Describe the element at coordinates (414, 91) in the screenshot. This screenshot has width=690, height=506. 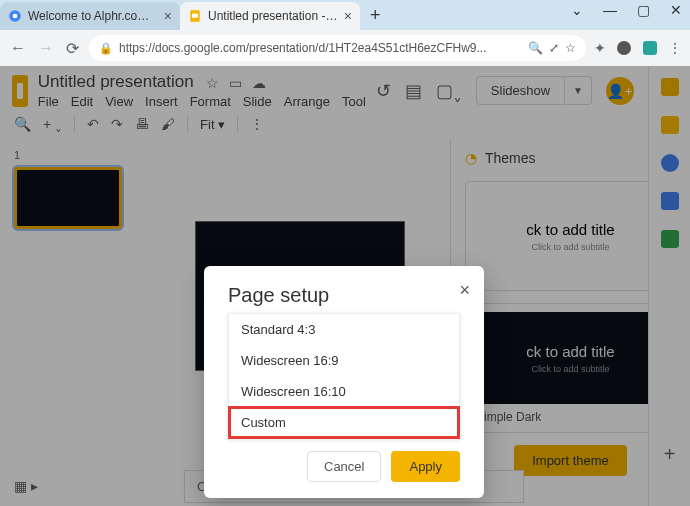
I see `comments-icon: ▤` at that location.